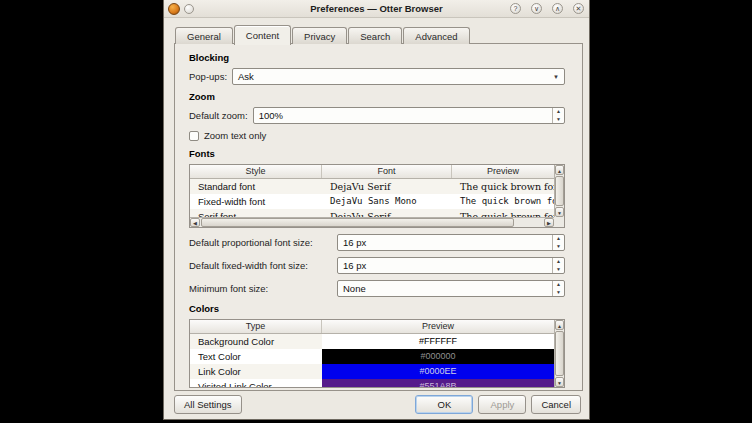 The height and width of the screenshot is (423, 752). Describe the element at coordinates (271, 116) in the screenshot. I see `default-zoom-value: 100%` at that location.